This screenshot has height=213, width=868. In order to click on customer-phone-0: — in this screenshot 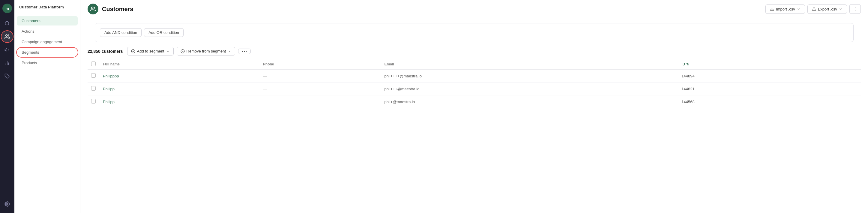, I will do `click(320, 76)`.